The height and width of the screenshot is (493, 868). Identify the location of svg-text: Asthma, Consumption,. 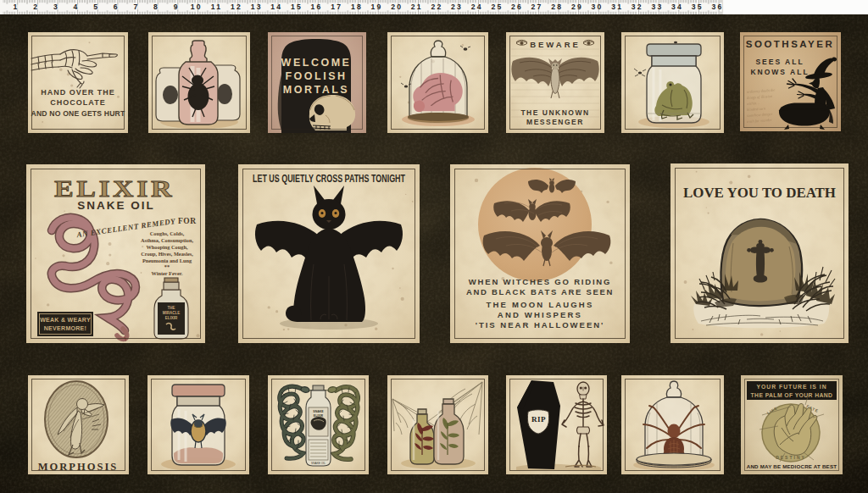
(168, 241).